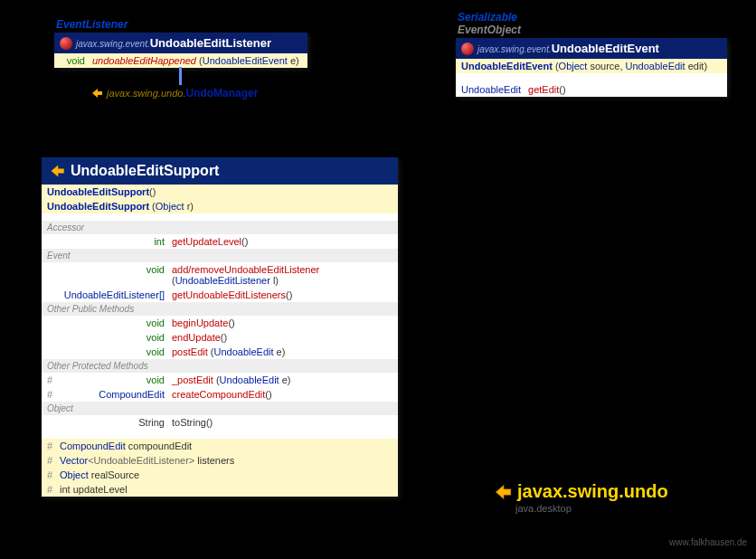 The height and width of the screenshot is (559, 756). Describe the element at coordinates (146, 93) in the screenshot. I see `impl-package: javax.swing.undo.` at that location.